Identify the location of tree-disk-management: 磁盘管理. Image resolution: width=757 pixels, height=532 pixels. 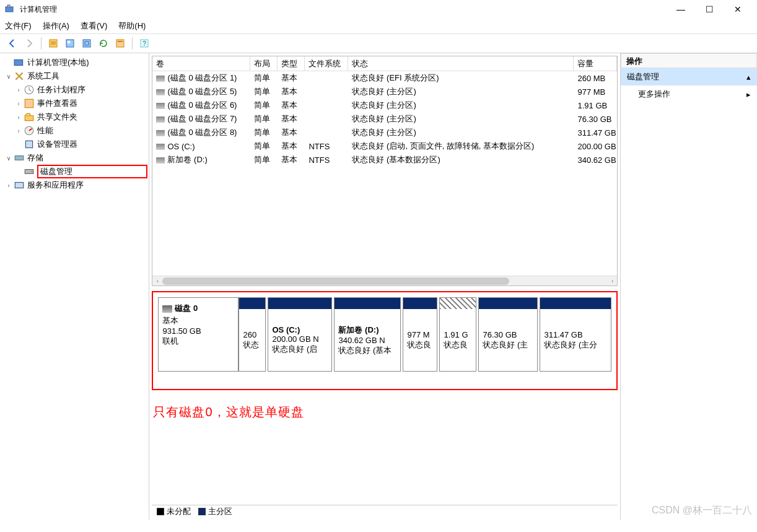
(74, 172).